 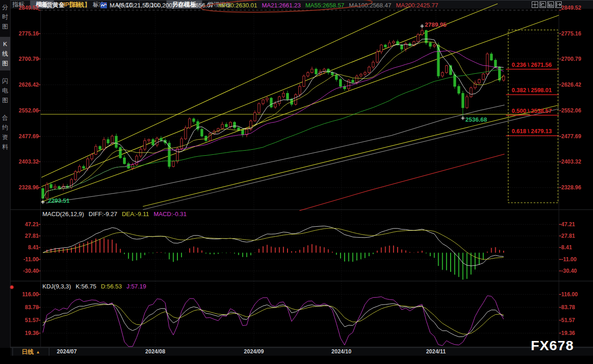 I want to click on symbol-name: 现货黄金, so click(x=53, y=5).